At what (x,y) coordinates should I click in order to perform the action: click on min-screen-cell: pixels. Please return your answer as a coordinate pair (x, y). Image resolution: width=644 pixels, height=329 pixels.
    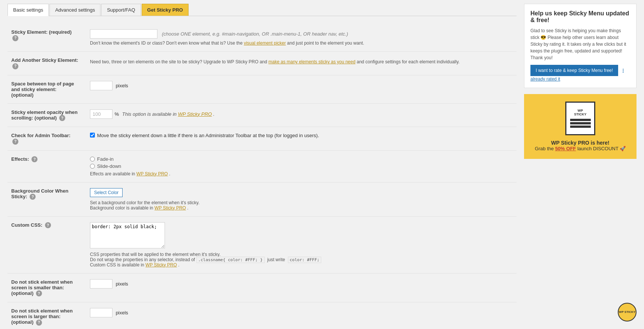
    Looking at the image, I should click on (301, 288).